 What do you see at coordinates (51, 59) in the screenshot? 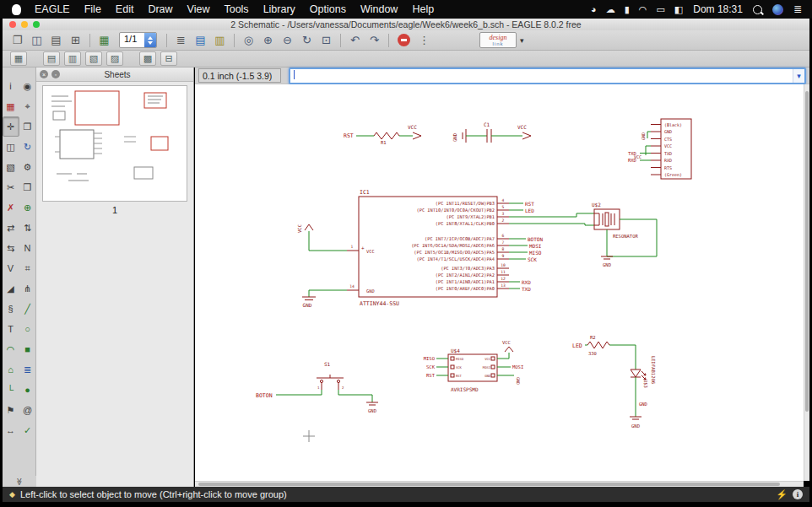
I see `view-toggle-1: ▤` at bounding box center [51, 59].